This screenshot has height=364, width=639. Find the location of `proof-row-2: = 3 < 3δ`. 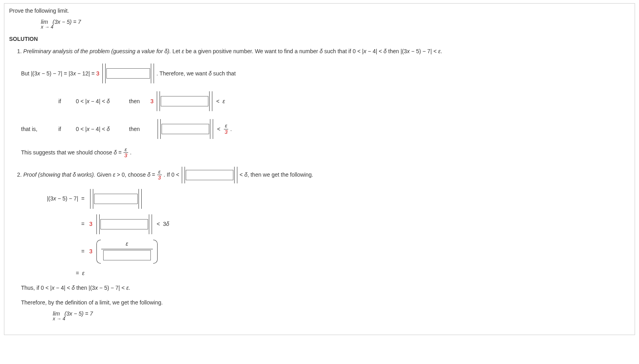

proof-row-2: = 3 < 3δ is located at coordinates (325, 224).